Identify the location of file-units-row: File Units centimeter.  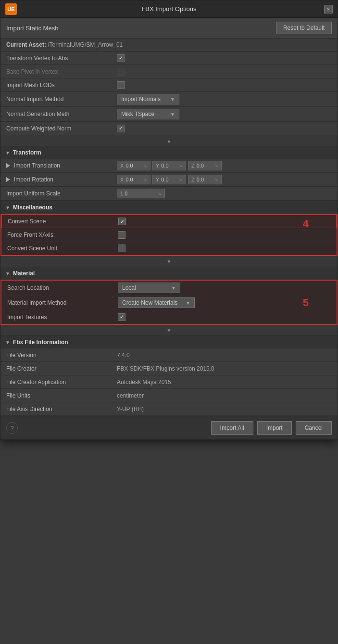
(169, 396).